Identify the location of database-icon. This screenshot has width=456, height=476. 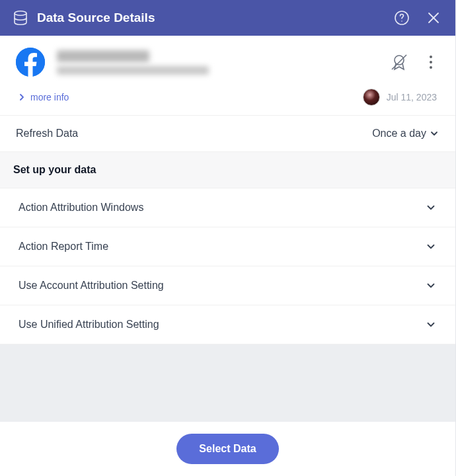
(20, 18).